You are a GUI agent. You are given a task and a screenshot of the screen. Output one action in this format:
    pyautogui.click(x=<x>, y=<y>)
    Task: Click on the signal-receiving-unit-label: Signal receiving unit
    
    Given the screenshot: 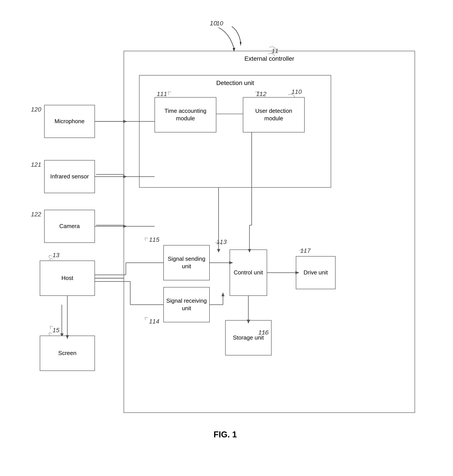 What is the action you would take?
    pyautogui.click(x=186, y=305)
    